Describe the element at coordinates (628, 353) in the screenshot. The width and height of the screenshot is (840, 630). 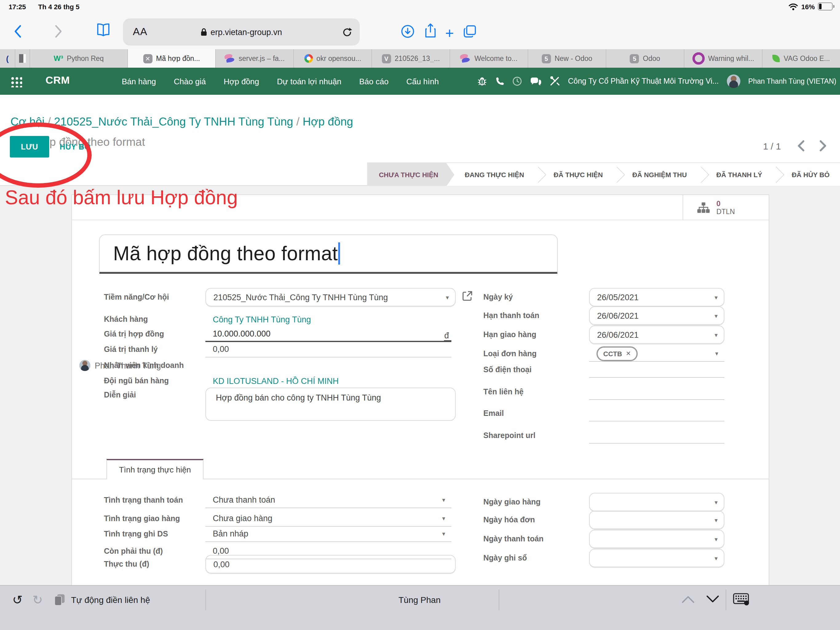
I see `remove-tag-icon: ✕` at that location.